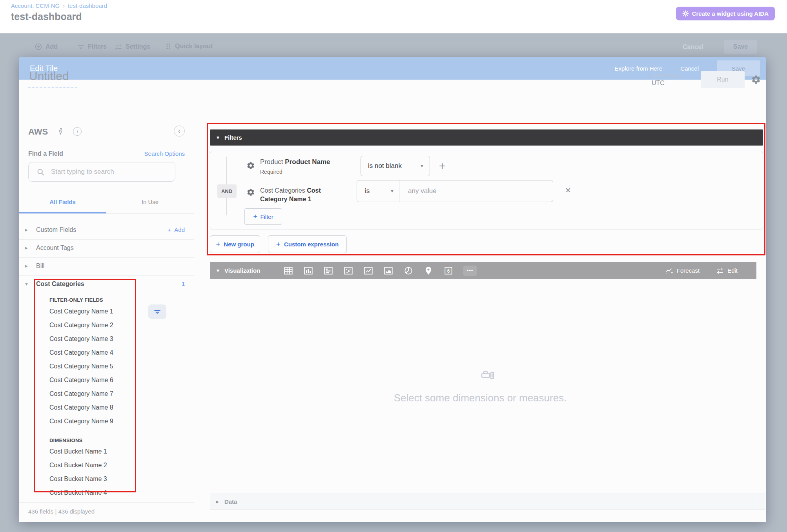 This screenshot has height=532, width=787. Describe the element at coordinates (487, 501) in the screenshot. I see `data-section-header: ▶ Data` at that location.